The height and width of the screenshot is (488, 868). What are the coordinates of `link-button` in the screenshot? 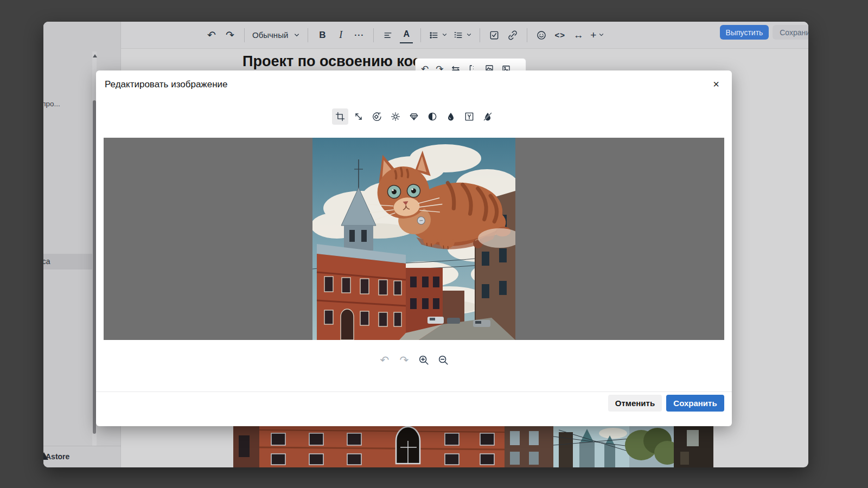 It's located at (513, 35).